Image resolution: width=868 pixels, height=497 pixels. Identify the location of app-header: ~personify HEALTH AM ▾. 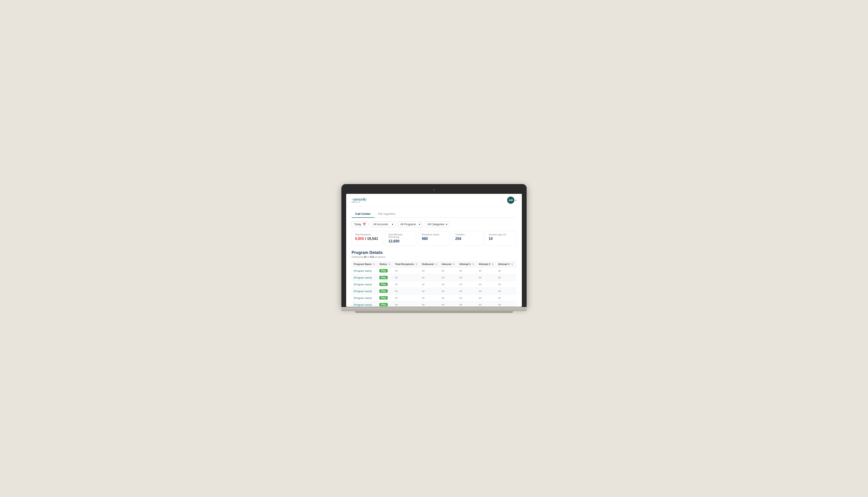
(434, 200).